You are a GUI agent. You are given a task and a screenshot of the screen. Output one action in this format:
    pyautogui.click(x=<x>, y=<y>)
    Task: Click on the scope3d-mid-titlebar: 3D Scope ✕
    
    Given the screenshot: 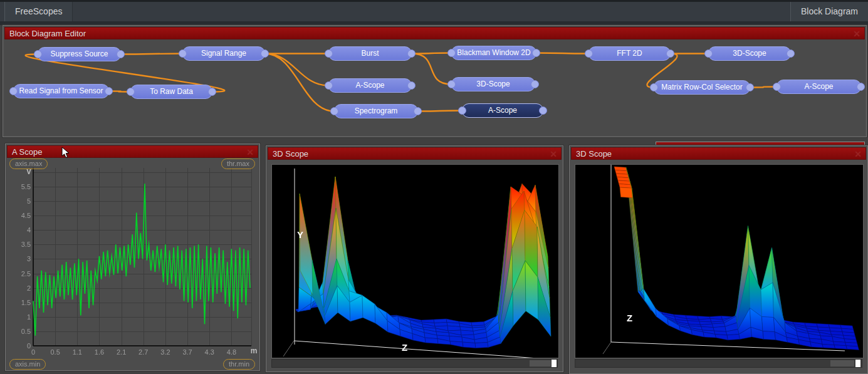 What is the action you would take?
    pyautogui.click(x=415, y=153)
    